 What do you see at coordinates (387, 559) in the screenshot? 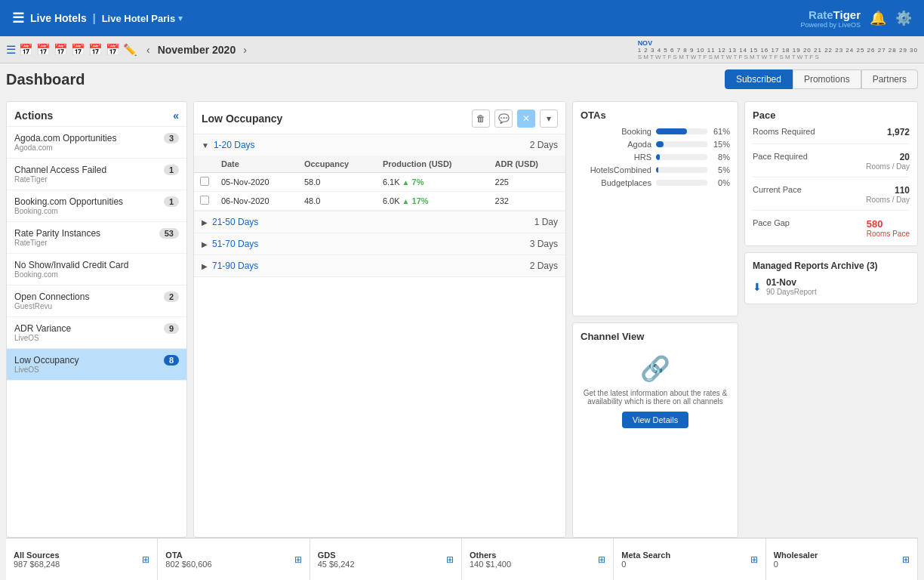
I see `bottom-bar-item: GDS 45 $6,242 ⊞` at bounding box center [387, 559].